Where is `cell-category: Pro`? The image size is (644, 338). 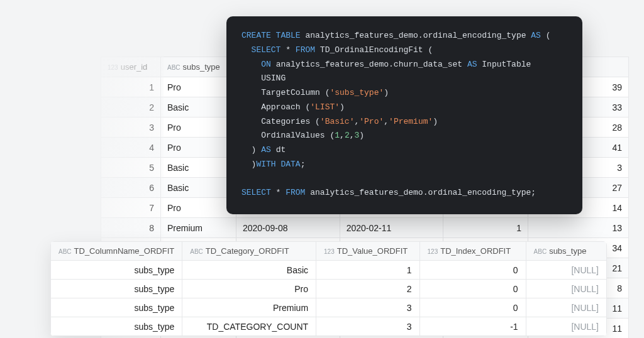 cell-category: Pro is located at coordinates (249, 289).